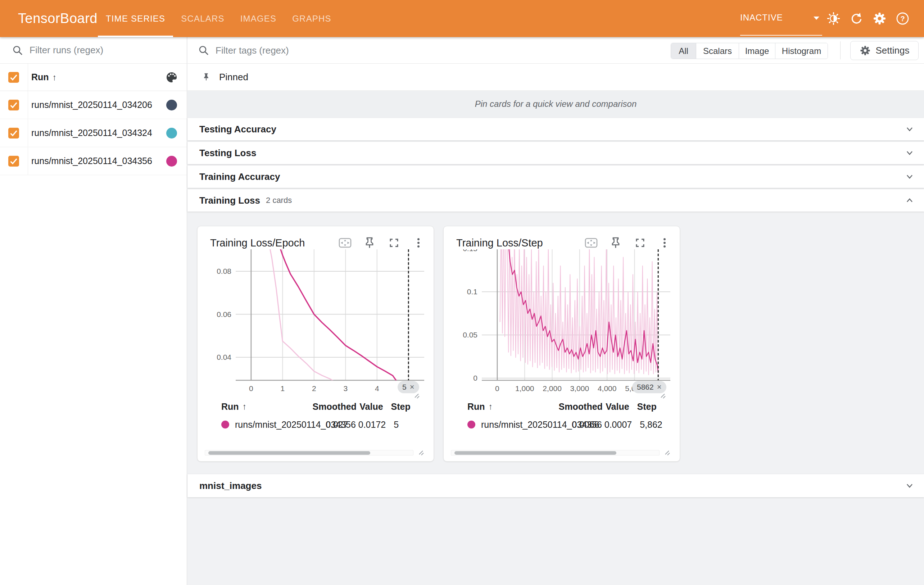 The image size is (924, 585). Describe the element at coordinates (856, 18) in the screenshot. I see `refresh-icon` at that location.